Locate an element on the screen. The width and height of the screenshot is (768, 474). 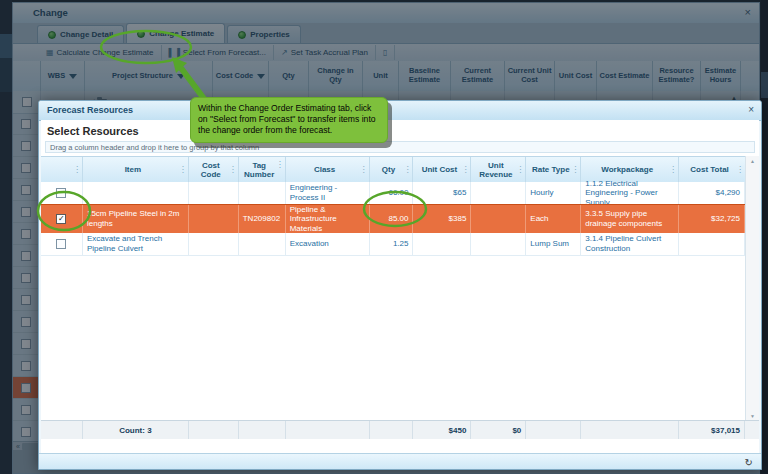
tag-number-cell: TN209802 is located at coordinates (262, 219).